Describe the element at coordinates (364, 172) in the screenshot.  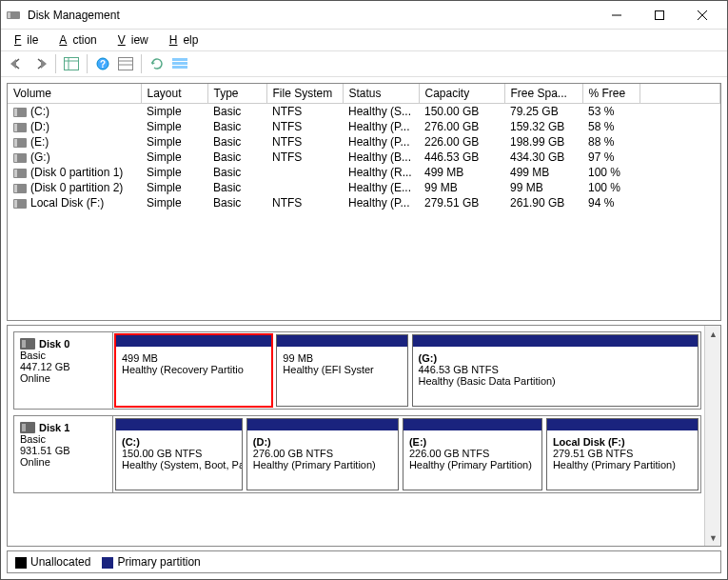
I see `table-row: (Disk 0 partition 1)SimpleBasicHealthy (…` at that location.